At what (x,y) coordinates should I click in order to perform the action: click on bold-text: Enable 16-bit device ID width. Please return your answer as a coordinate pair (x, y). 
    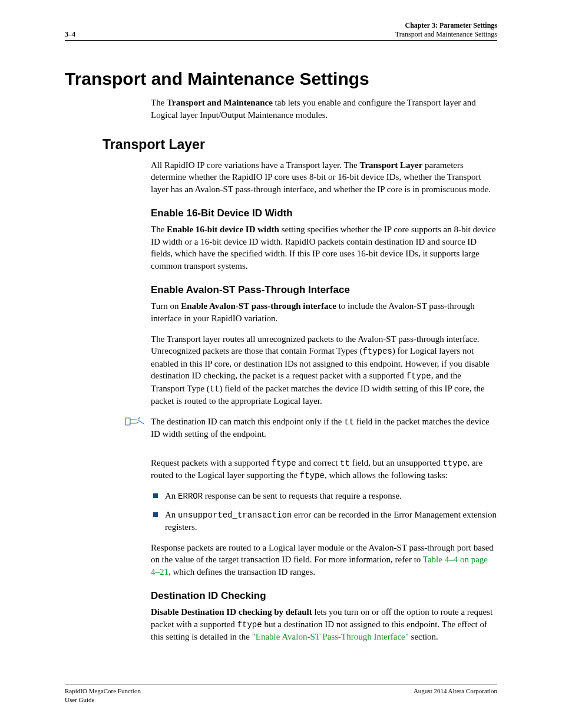
    Looking at the image, I should click on (223, 229).